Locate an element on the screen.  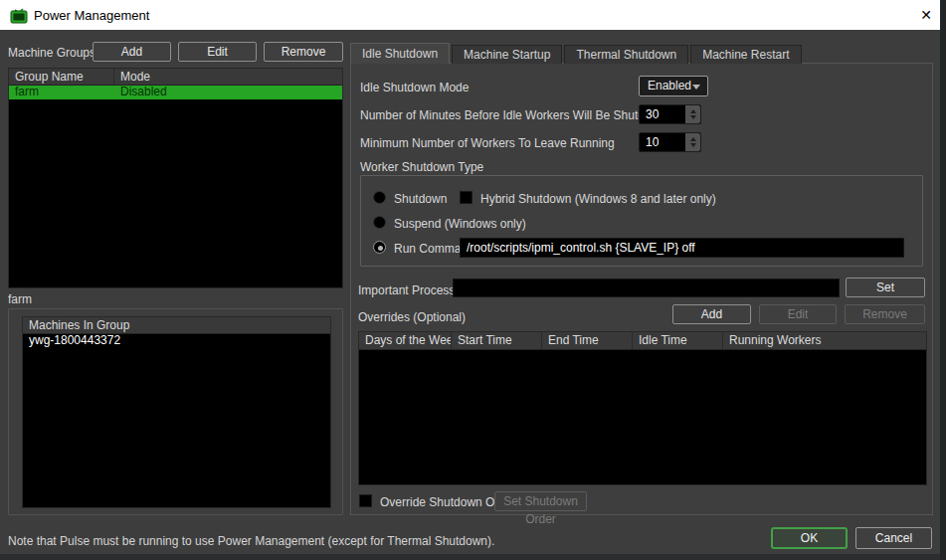
min-workers-label: Minimum Number of Workers To Leave Runni… is located at coordinates (487, 143).